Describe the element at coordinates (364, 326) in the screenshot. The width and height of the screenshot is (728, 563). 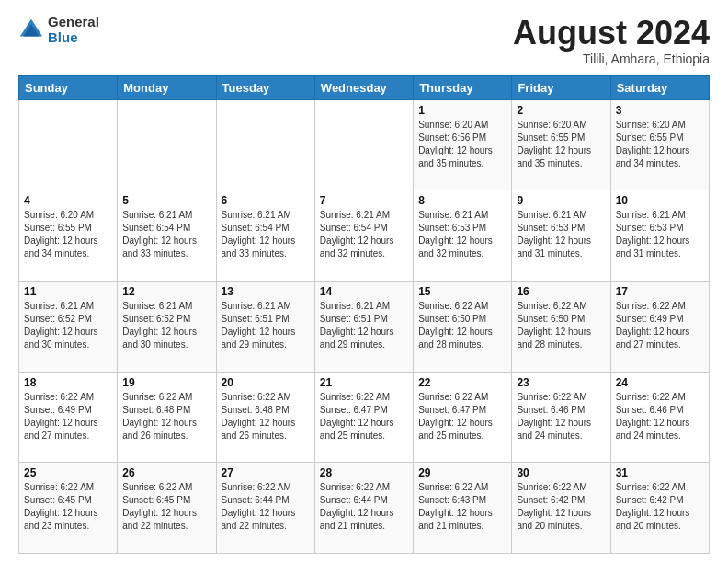
I see `calendar-cell: 14Sunrise: 6:21 AM Sunset: 6:51 PM Dayli…` at that location.